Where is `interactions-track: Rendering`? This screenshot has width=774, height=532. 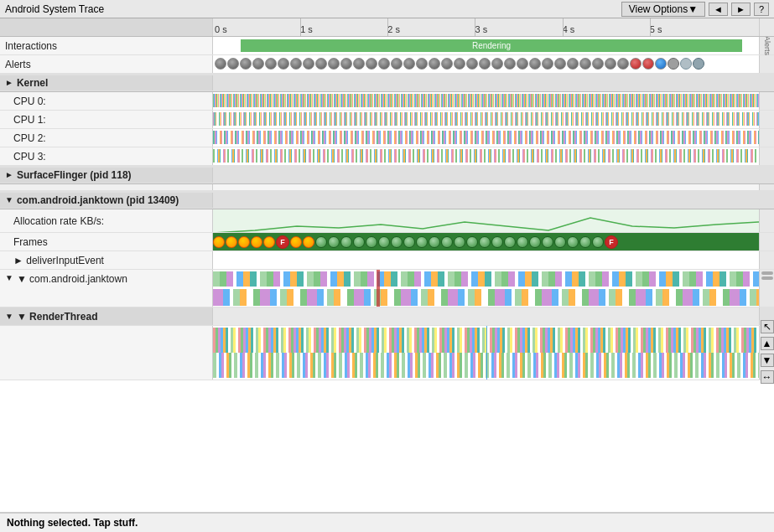 interactions-track: Rendering is located at coordinates (486, 45).